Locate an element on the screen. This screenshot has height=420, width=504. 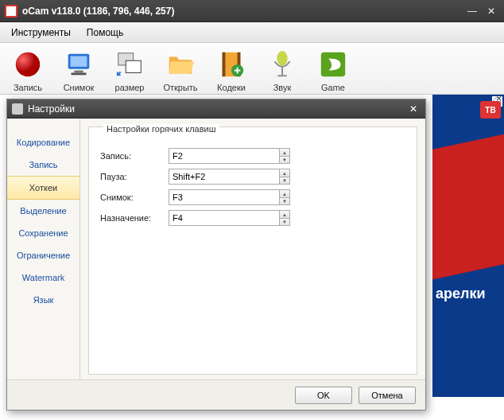
dialog-title: Настройки is located at coordinates (217, 109).